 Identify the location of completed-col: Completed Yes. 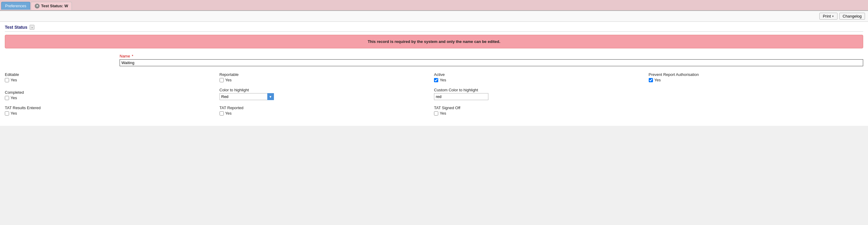
(112, 95).